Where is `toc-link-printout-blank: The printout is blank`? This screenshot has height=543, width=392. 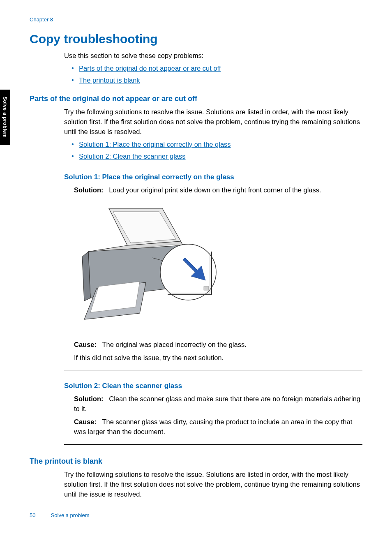
toc-link-printout-blank: The printout is blank is located at coordinates (109, 80).